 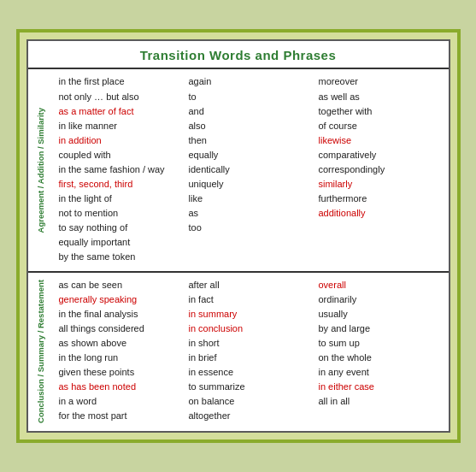 What do you see at coordinates (250, 227) in the screenshot?
I see `list-item: too` at bounding box center [250, 227].